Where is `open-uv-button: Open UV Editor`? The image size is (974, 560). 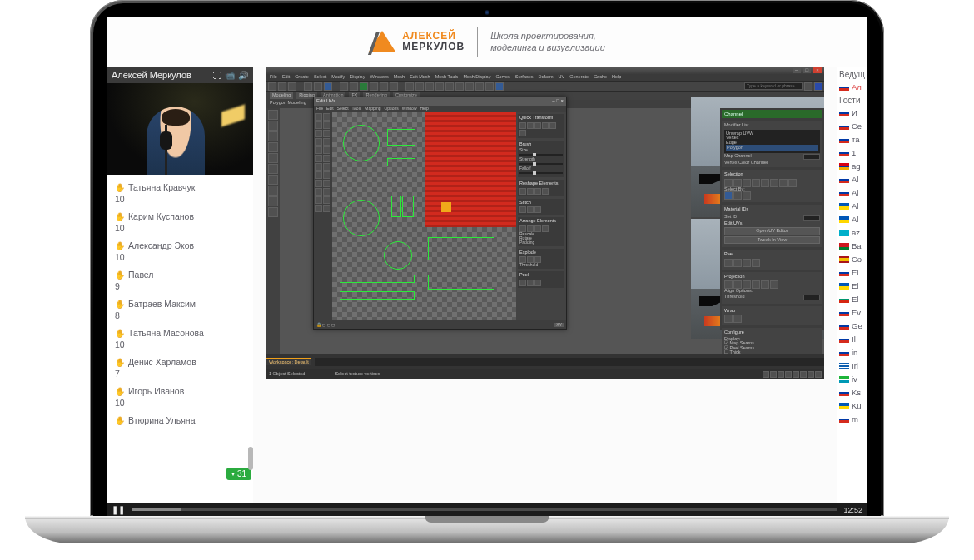 open-uv-button: Open UV Editor is located at coordinates (773, 231).